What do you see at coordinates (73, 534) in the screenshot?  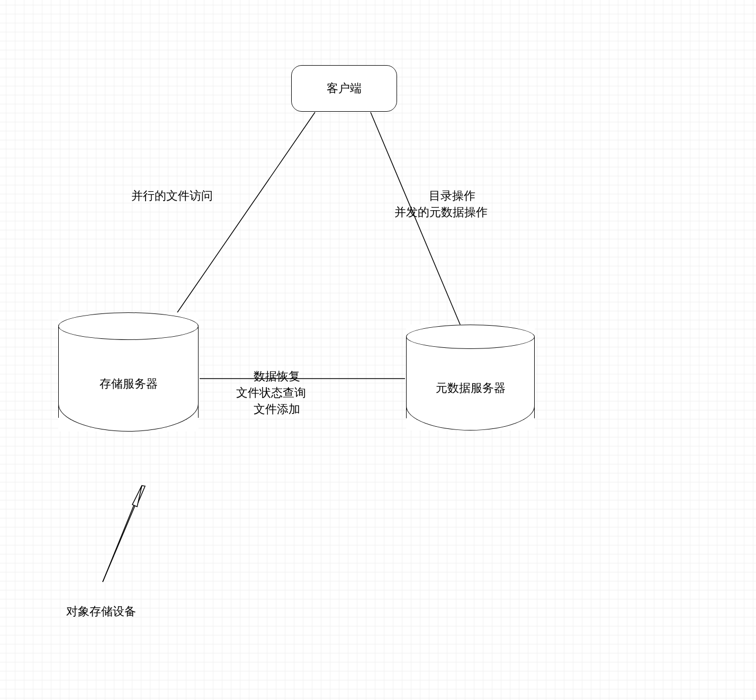 I see `arrow-osd` at bounding box center [73, 534].